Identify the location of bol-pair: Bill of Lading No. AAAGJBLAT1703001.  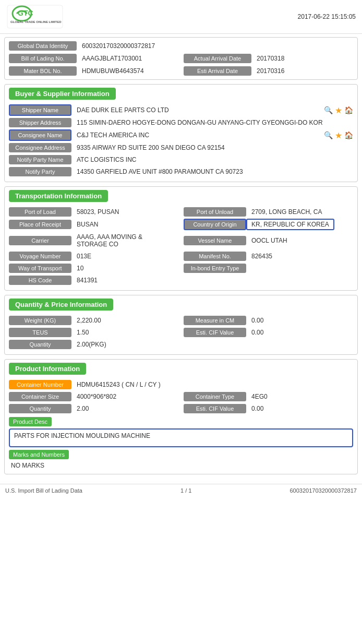
(94, 58).